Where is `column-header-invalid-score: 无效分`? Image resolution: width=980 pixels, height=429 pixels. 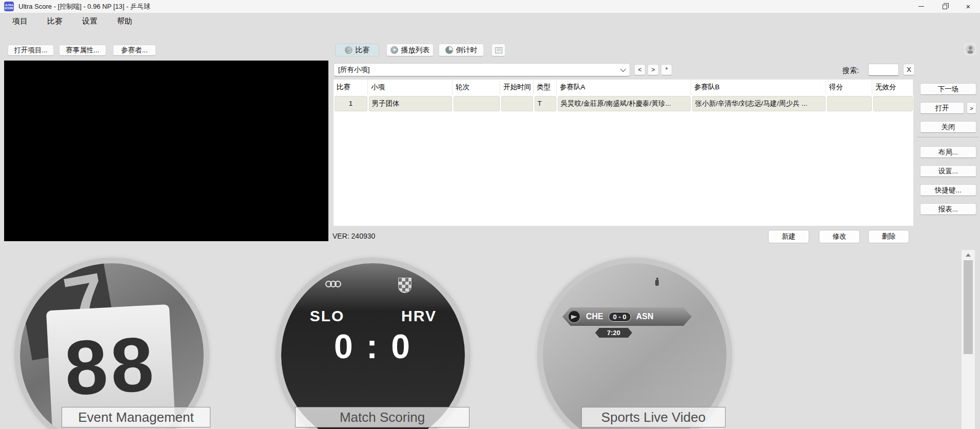
column-header-invalid-score: 无效分 is located at coordinates (893, 87).